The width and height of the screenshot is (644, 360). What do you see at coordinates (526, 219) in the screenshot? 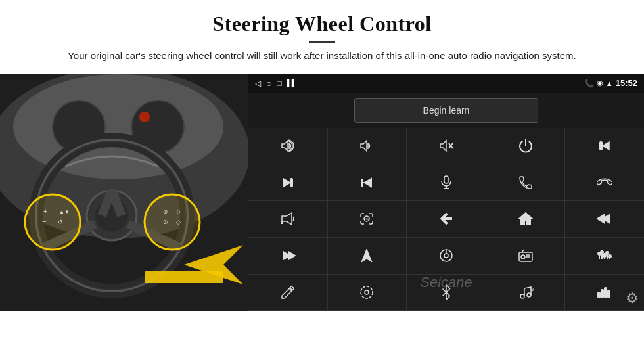
I see `home-button` at bounding box center [526, 219].